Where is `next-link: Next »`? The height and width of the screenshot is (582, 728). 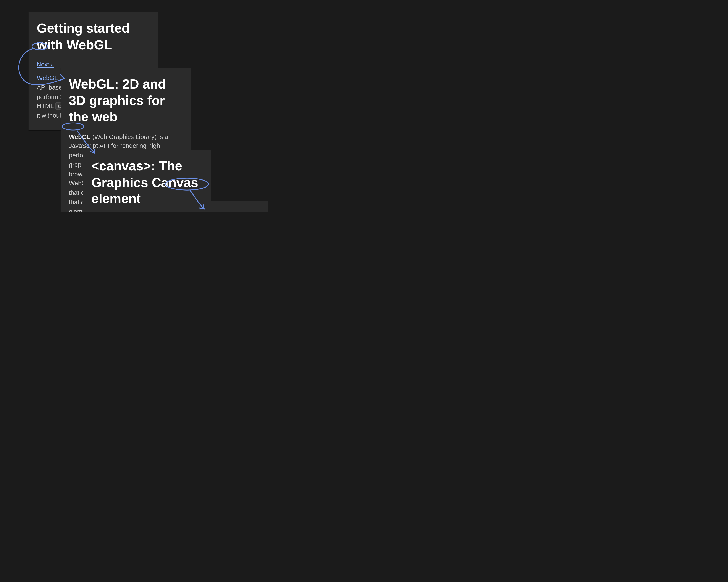
next-link: Next » is located at coordinates (45, 65).